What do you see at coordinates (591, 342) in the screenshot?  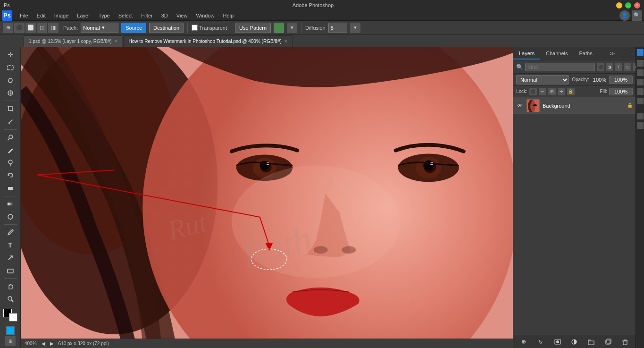 I see `group-btn` at bounding box center [591, 342].